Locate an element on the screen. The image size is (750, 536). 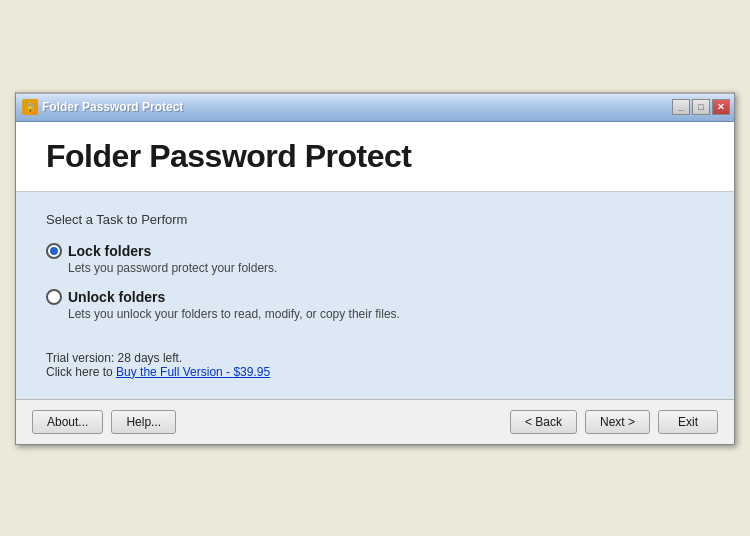
unlock-option-item: Unlock folders Lets you unlock your fold… is located at coordinates (375, 305).